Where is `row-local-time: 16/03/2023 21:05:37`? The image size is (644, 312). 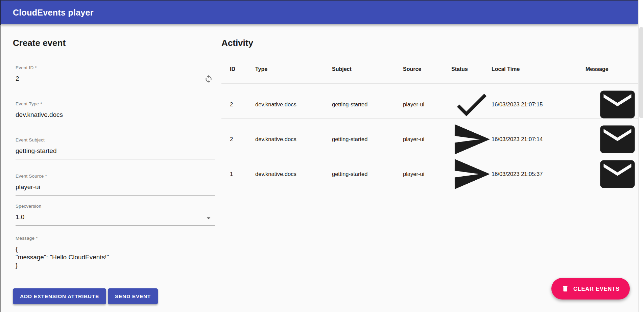
row-local-time: 16/03/2023 21:05:37 is located at coordinates (539, 174).